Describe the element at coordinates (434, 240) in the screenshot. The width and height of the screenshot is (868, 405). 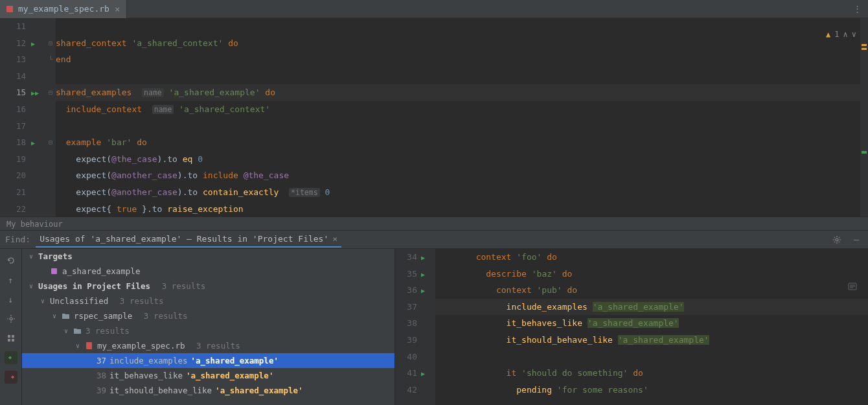
I see `find-panel-header: Find: Usages of 'a_shared_example' — Res…` at that location.